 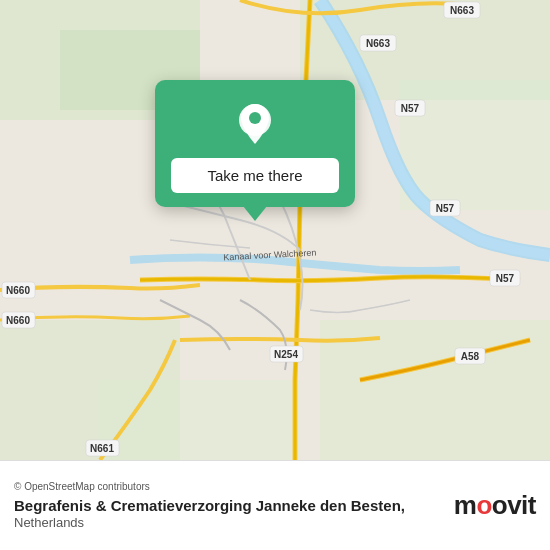 I want to click on svg-text: N254, so click(x=286, y=354).